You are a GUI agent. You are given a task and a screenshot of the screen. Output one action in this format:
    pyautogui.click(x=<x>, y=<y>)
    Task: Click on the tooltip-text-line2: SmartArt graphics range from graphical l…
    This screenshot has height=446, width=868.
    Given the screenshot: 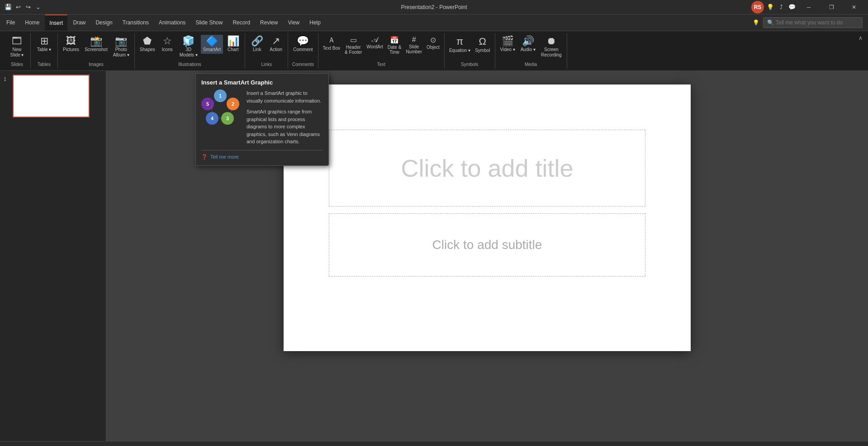 What is the action you would take?
    pyautogui.click(x=285, y=127)
    